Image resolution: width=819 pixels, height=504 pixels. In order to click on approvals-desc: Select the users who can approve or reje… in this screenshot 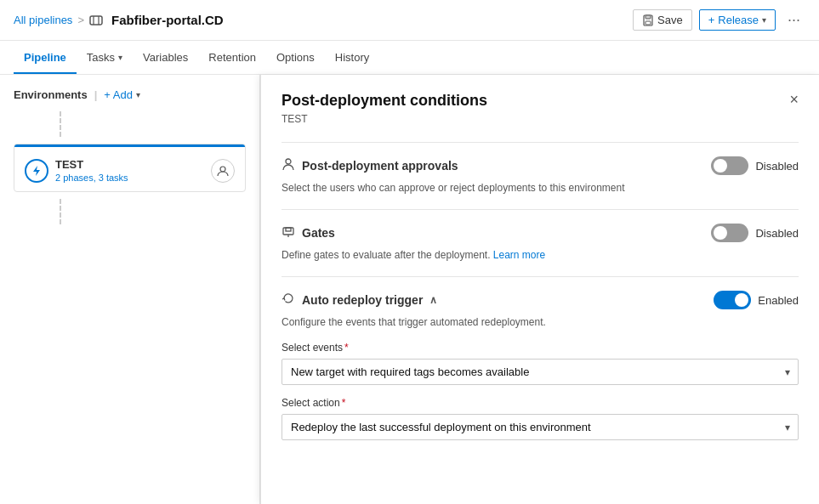, I will do `click(540, 188)`.